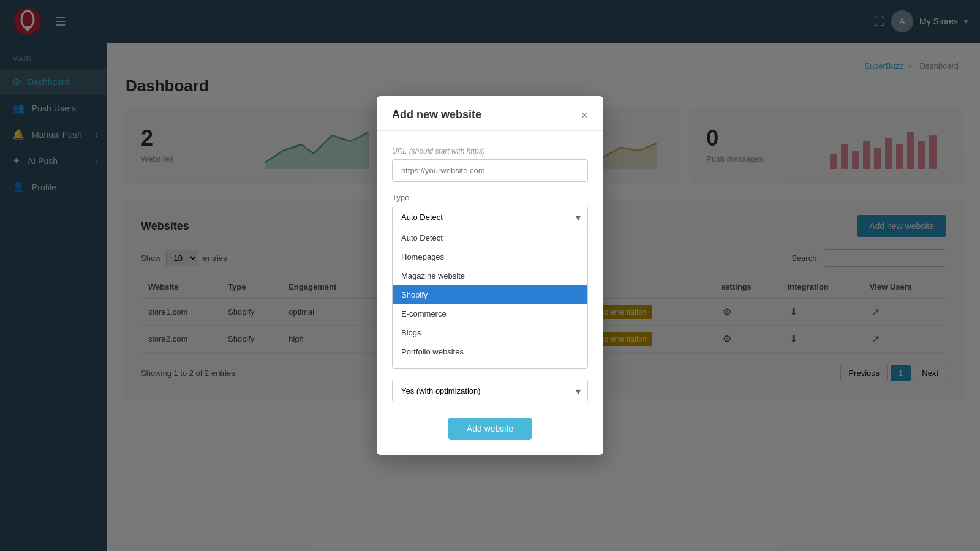 Image resolution: width=980 pixels, height=551 pixels. Describe the element at coordinates (490, 391) in the screenshot. I see `optimization-select: Yes (with optimization) No (without opti…` at that location.